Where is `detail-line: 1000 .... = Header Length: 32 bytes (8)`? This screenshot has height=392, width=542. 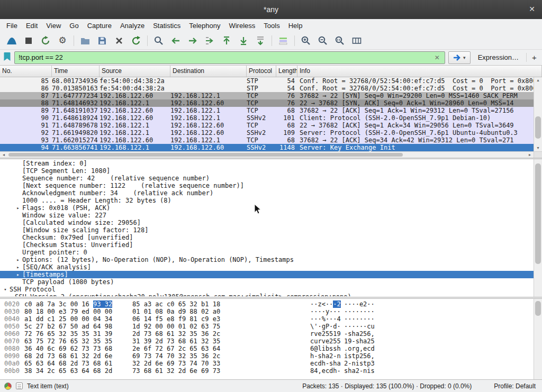
detail-line: 1000 .... = Header Length: 32 bytes (8) is located at coordinates (267, 200).